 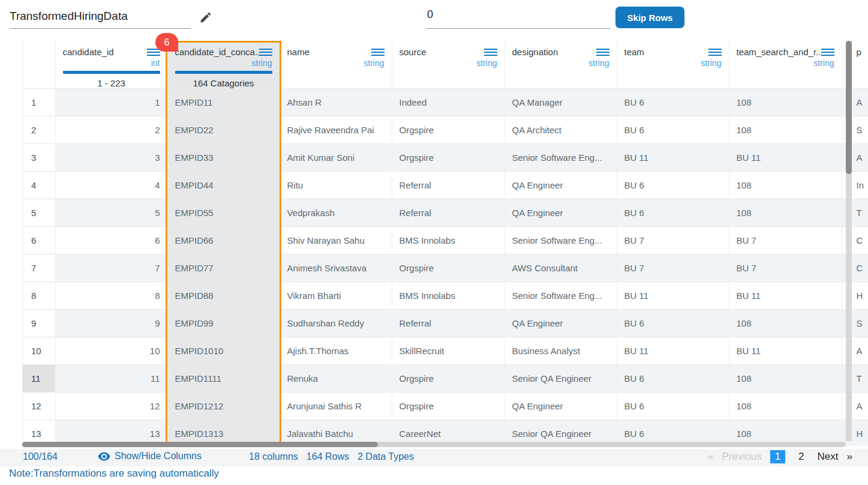 What do you see at coordinates (112, 158) in the screenshot?
I see `cell-candidate_id: 3` at bounding box center [112, 158].